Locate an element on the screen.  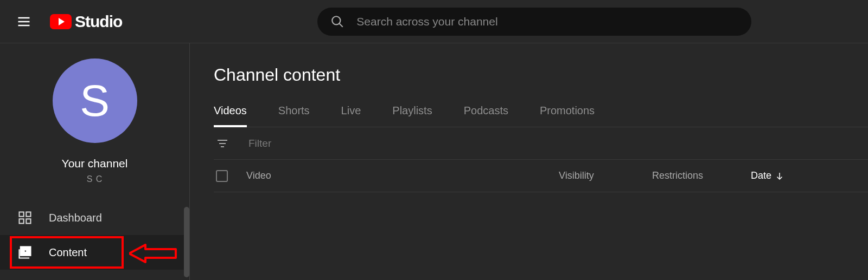
tab-live: Live is located at coordinates (352, 116).